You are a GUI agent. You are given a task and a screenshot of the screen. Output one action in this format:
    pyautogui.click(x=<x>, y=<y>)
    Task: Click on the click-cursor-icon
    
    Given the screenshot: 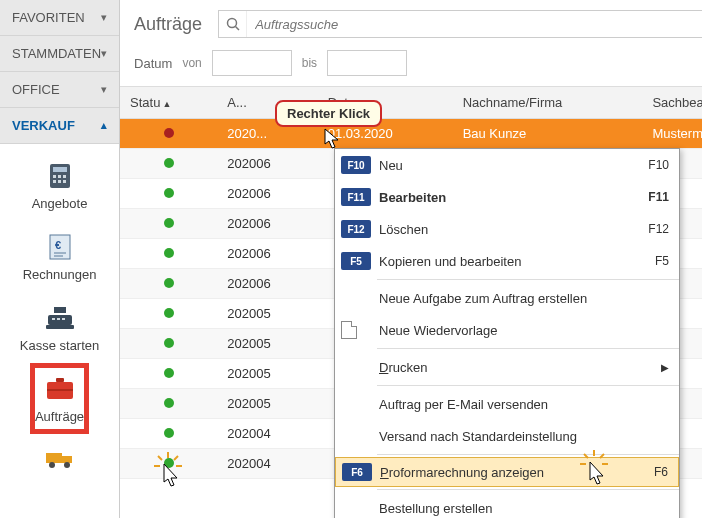 What is the action you would take?
    pyautogui.click(x=596, y=468)
    